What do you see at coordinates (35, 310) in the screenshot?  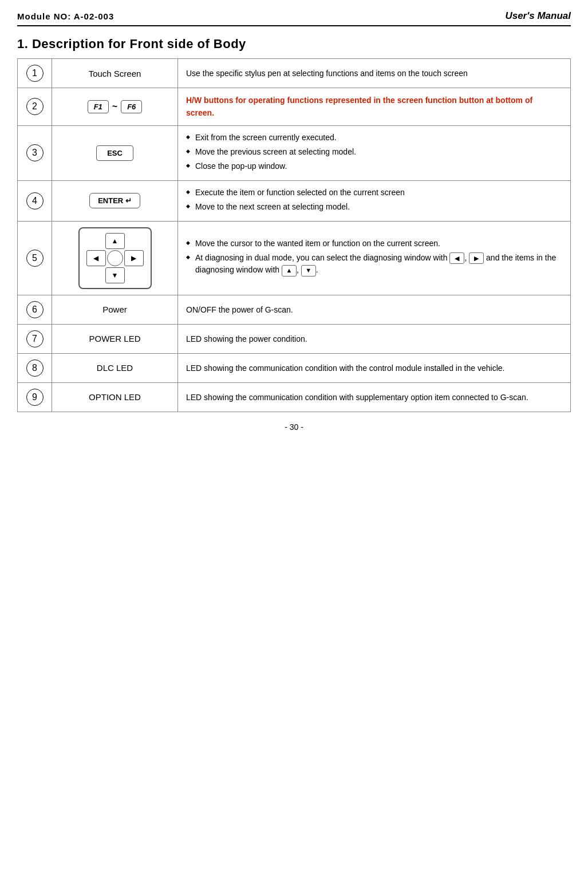 I see `circle-number: 6` at bounding box center [35, 310].